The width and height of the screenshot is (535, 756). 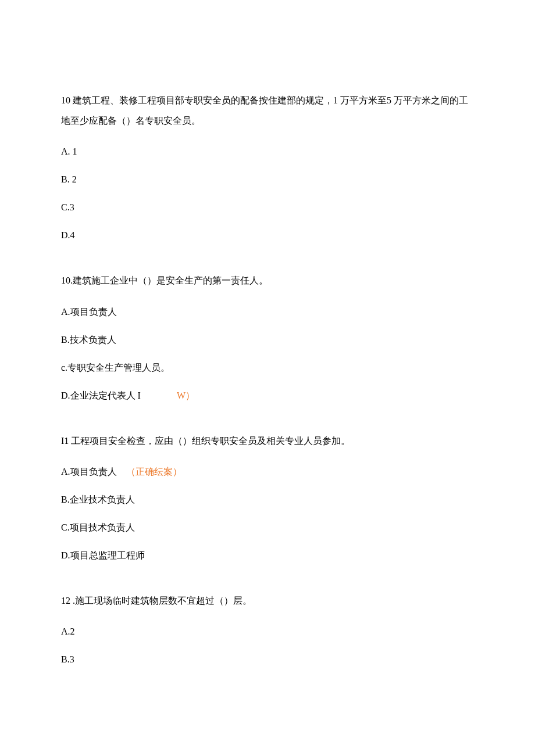 I want to click on correct-answer-annotation: W）, so click(x=186, y=395).